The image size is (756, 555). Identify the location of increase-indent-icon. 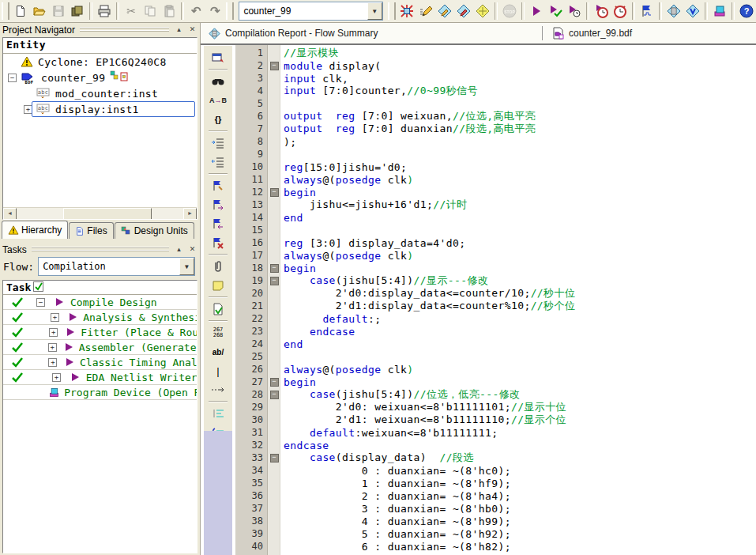
(218, 143).